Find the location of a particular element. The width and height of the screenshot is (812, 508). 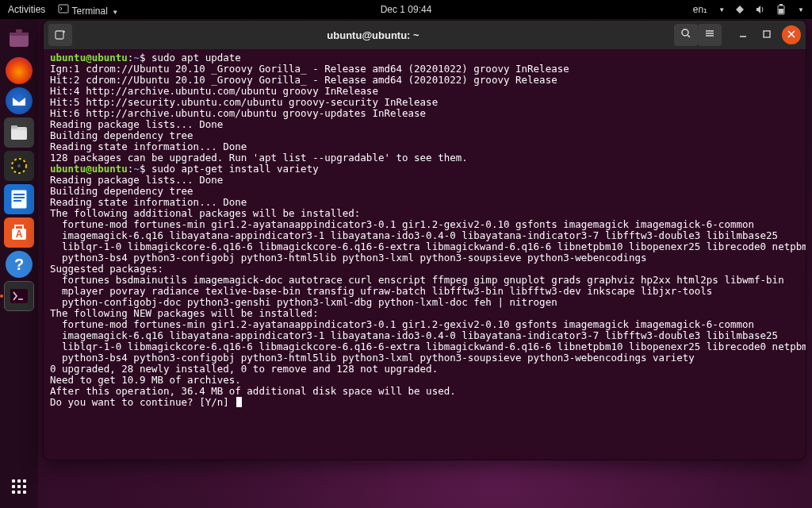

app-menu: Terminal ▼ is located at coordinates (88, 10).